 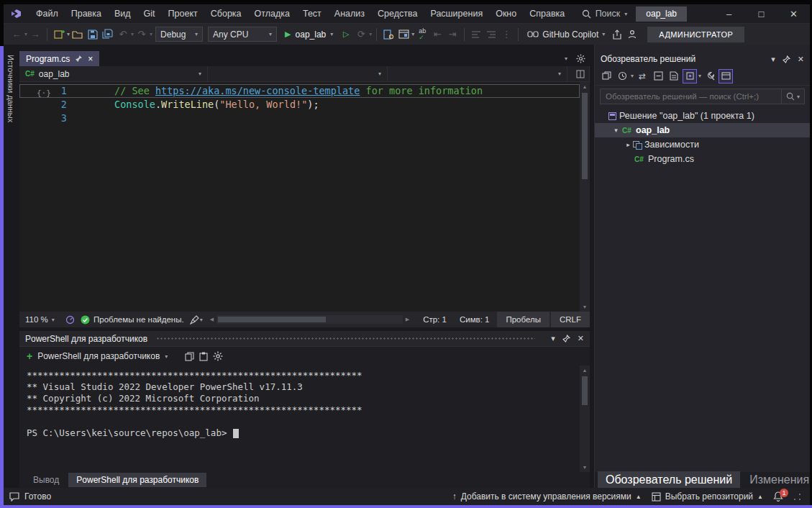 I want to click on preview-window-caret-icon: ▾, so click(x=413, y=35).